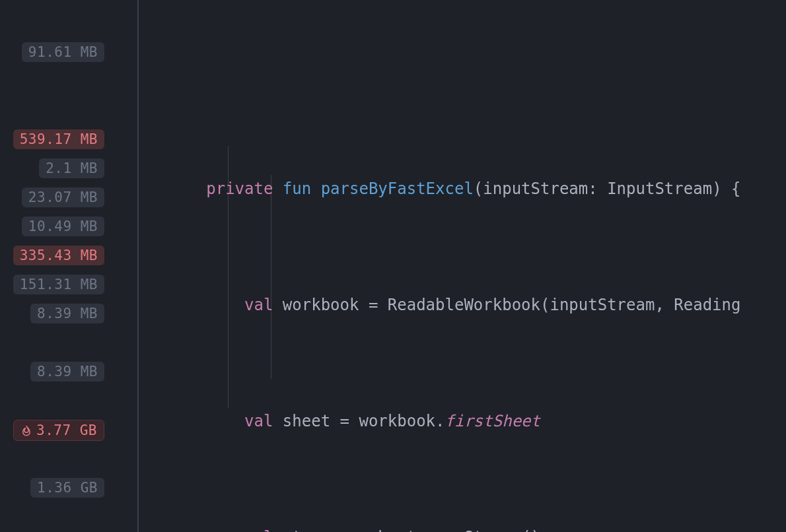  I want to click on var-stream: stream, so click(312, 530).